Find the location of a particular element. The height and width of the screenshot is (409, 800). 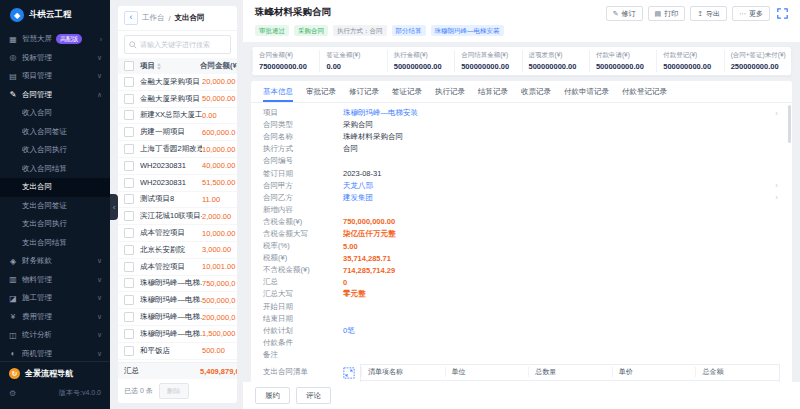

process-nav-icon: ↻ is located at coordinates (14, 374).